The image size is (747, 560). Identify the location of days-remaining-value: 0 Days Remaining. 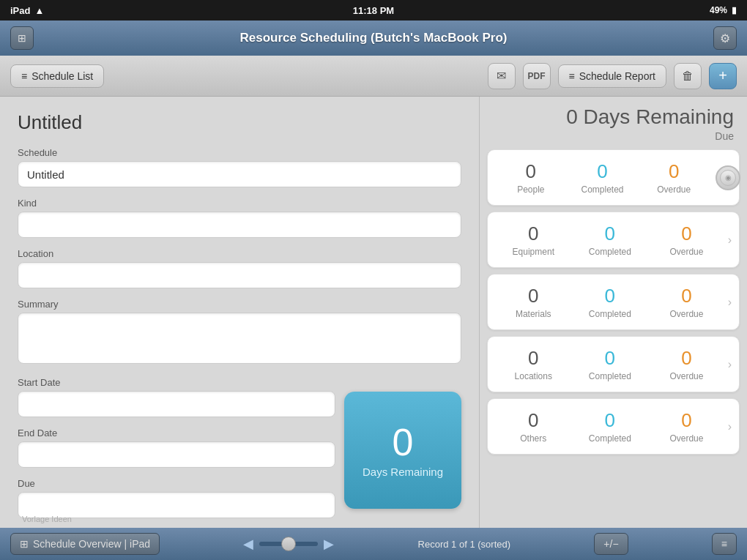
(650, 117).